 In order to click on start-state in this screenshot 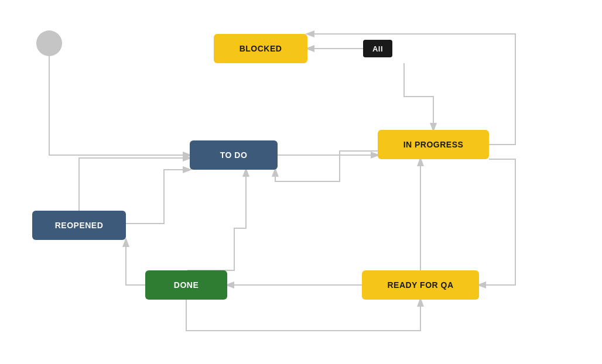, I will do `click(49, 43)`.